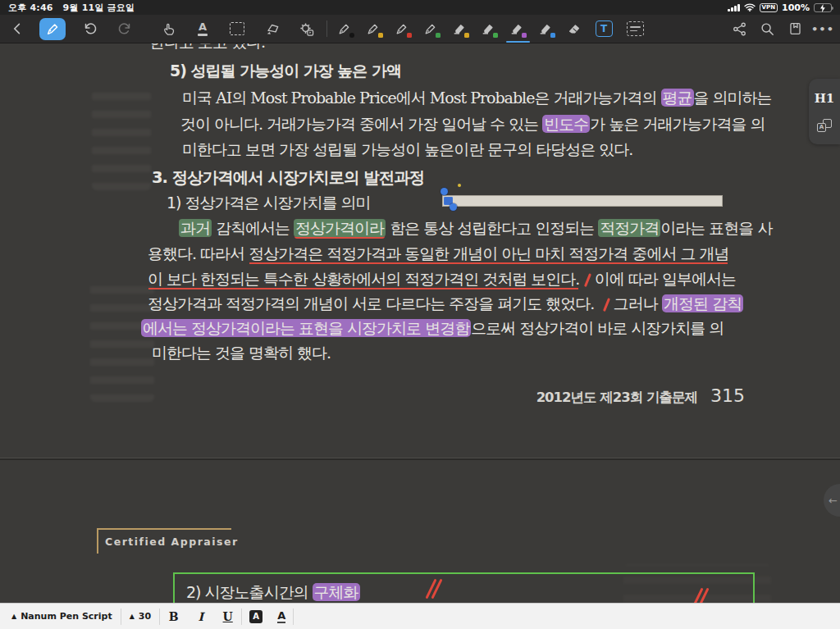 This screenshot has width=840, height=629. I want to click on brand-text: Certified Appraiser, so click(172, 541).